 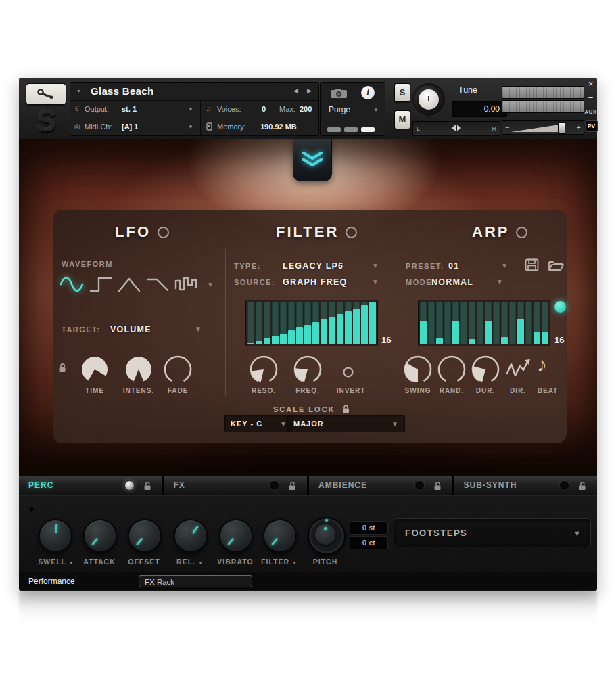 I want to click on swell-dropdown-icon: ▼, so click(x=72, y=563).